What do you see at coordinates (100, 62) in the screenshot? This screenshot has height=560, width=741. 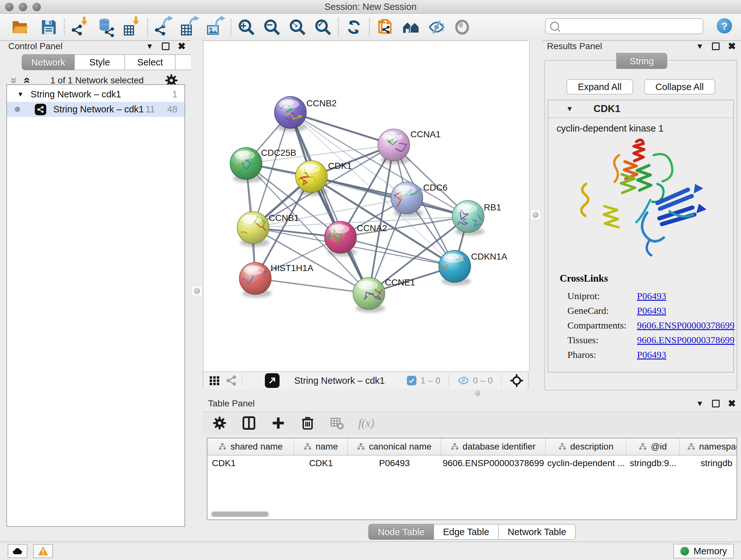 I see `tab-style: Style` at bounding box center [100, 62].